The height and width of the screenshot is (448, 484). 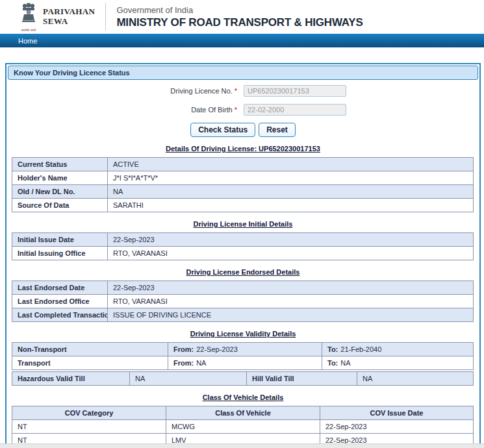 I want to click on from-cell: From:NA, so click(x=246, y=364).